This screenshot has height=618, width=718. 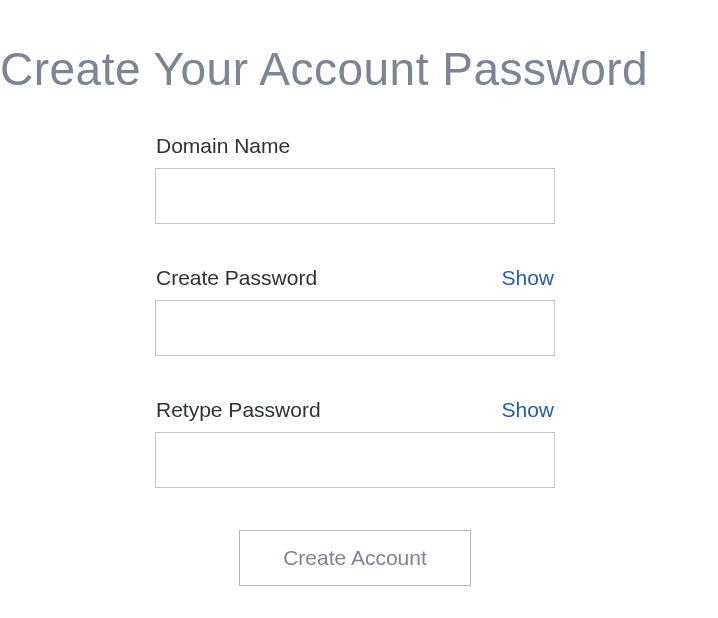 What do you see at coordinates (355, 328) in the screenshot?
I see `create-password-input` at bounding box center [355, 328].